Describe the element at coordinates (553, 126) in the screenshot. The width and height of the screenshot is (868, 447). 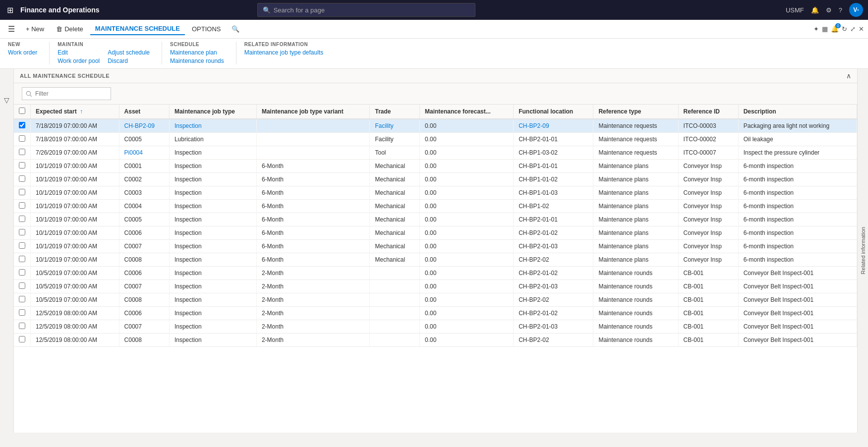
I see `cell-functional-location: CH-BP2-09` at that location.